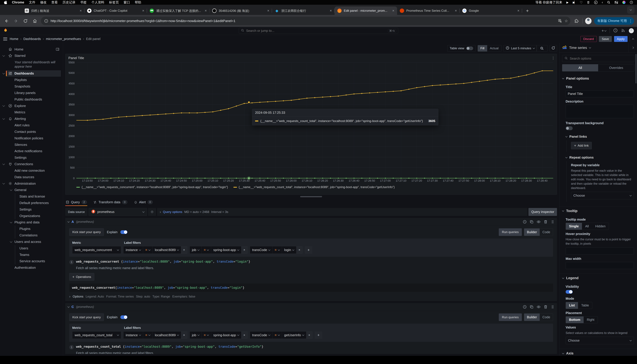  What do you see at coordinates (86, 317) in the screenshot?
I see `kick-start-button: Kick start your query` at bounding box center [86, 317].